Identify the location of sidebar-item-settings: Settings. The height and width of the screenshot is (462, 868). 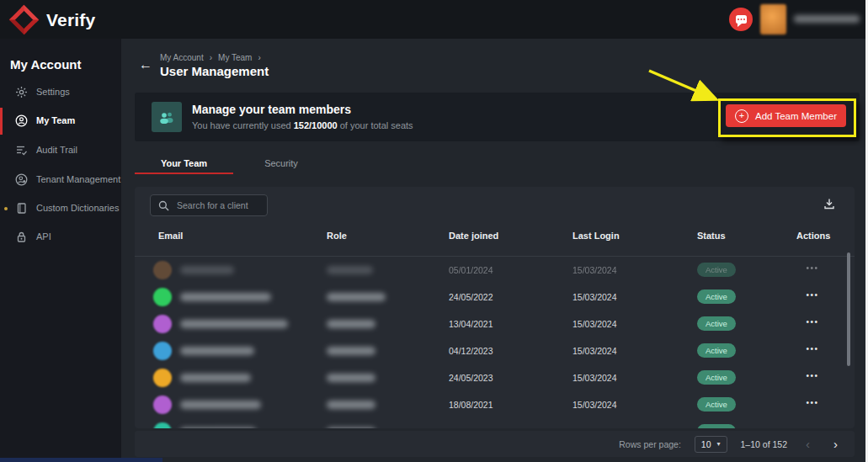
(61, 92).